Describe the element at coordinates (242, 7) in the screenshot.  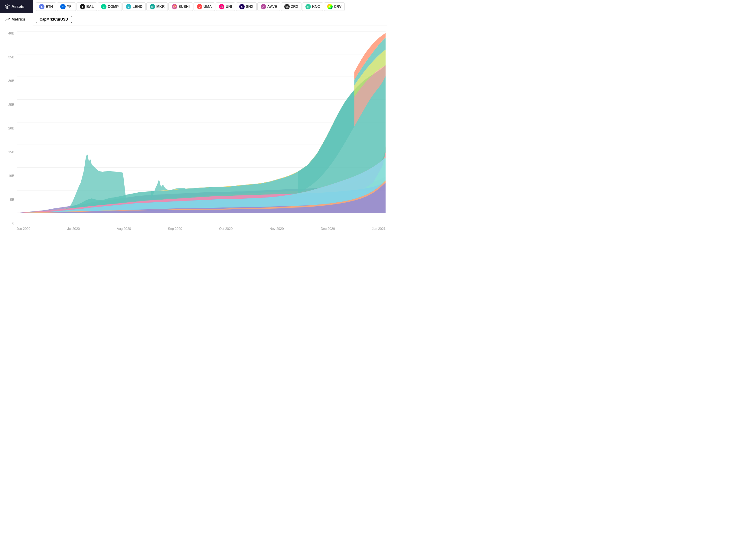
I see `snx-icon: S` at that location.